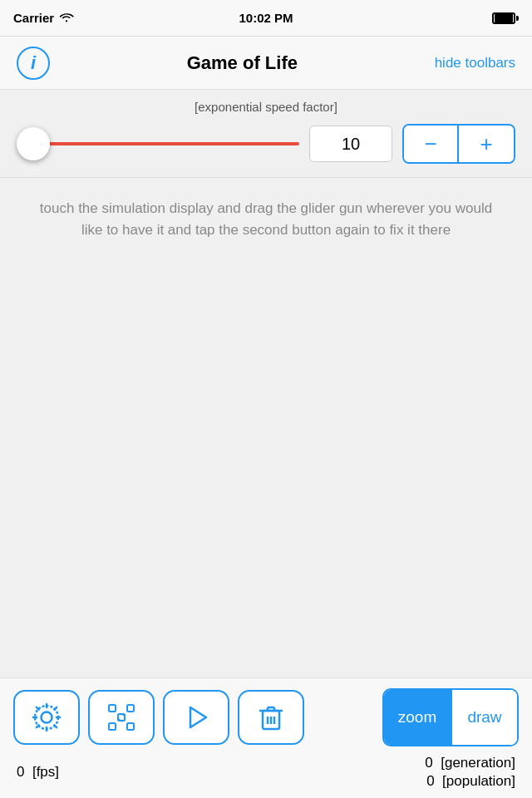 The image size is (532, 798). I want to click on trash-button, so click(271, 717).